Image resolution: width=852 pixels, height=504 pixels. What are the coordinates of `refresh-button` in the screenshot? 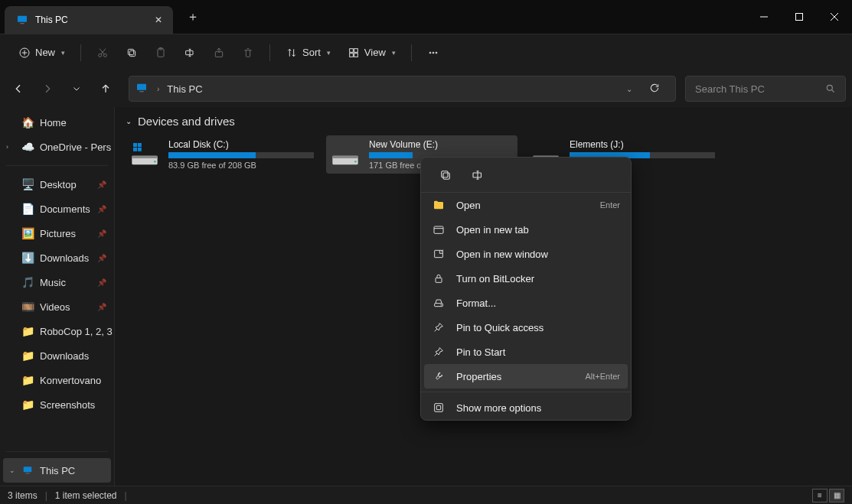 It's located at (655, 89).